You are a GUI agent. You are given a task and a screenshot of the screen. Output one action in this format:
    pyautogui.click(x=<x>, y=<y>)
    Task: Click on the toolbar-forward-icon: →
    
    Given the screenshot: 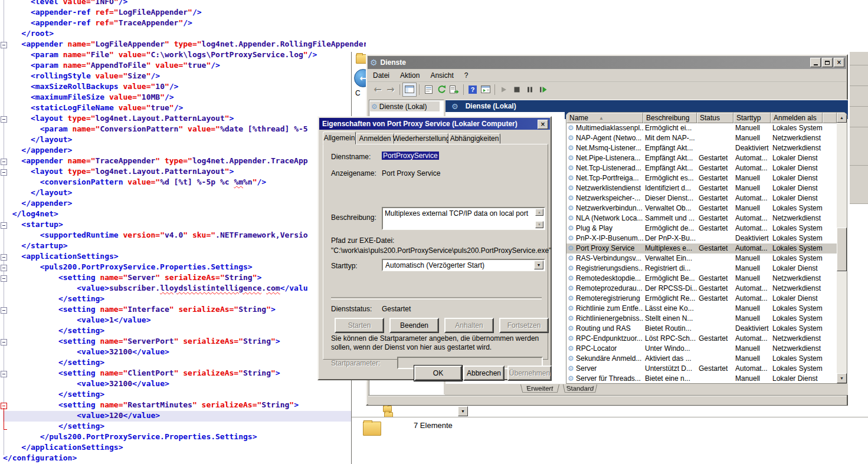 What is the action you would take?
    pyautogui.click(x=391, y=90)
    